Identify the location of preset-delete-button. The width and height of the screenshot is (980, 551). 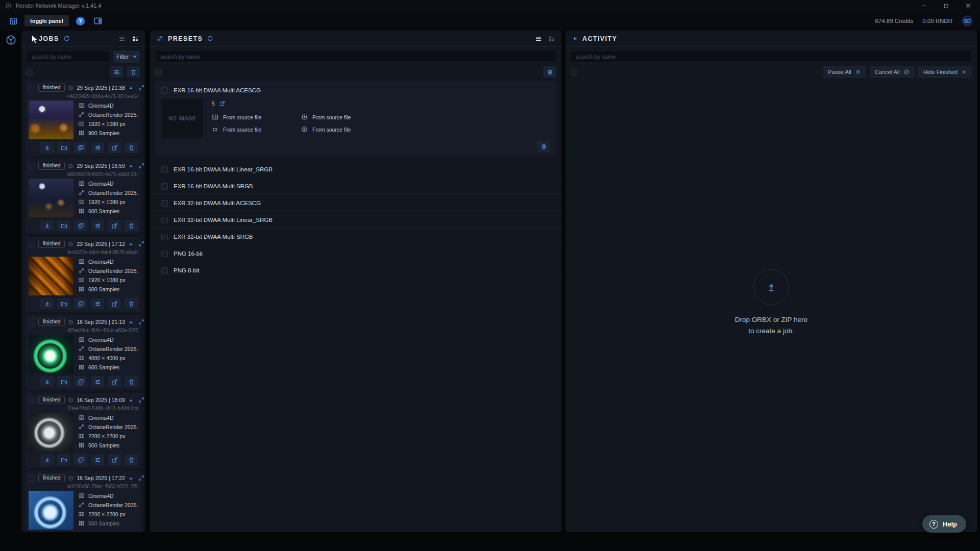
(544, 146).